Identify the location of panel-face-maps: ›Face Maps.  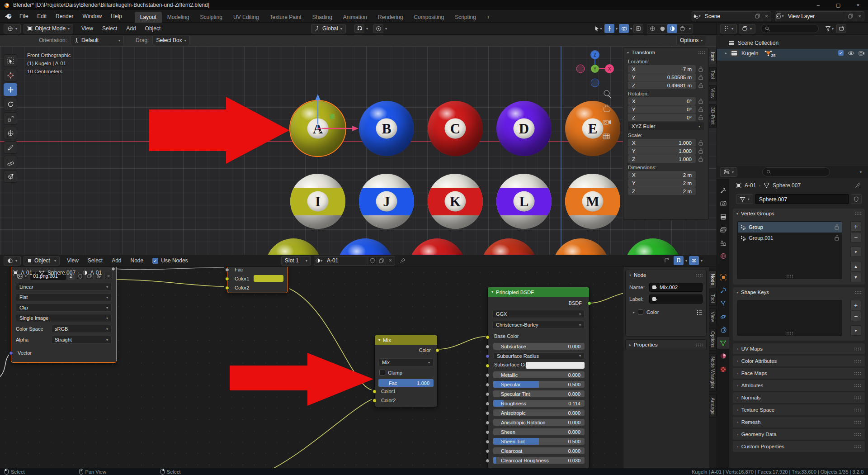
(799, 373).